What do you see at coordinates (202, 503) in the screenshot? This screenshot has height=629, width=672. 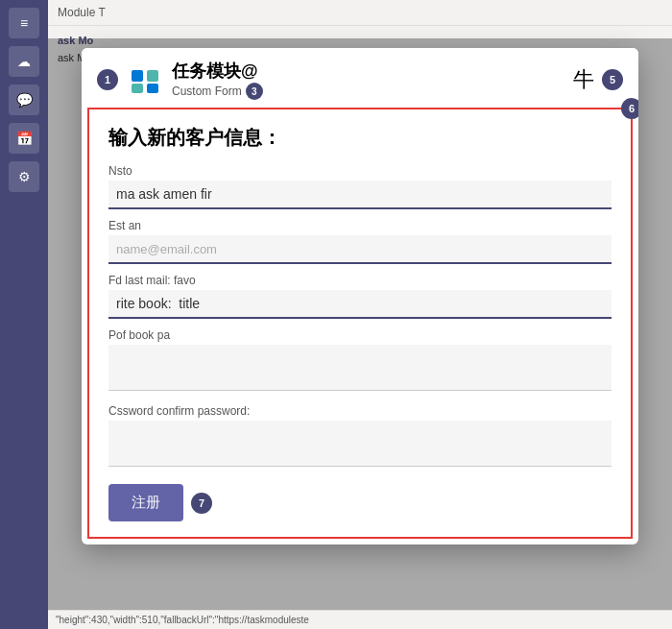 I see `step-badge-7: 7` at bounding box center [202, 503].